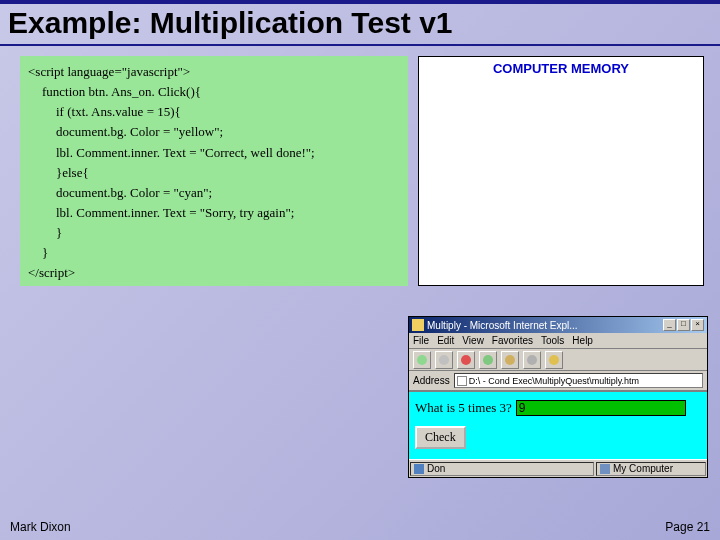 This screenshot has width=720, height=540. What do you see at coordinates (422, 360) in the screenshot?
I see `back-icon` at bounding box center [422, 360].